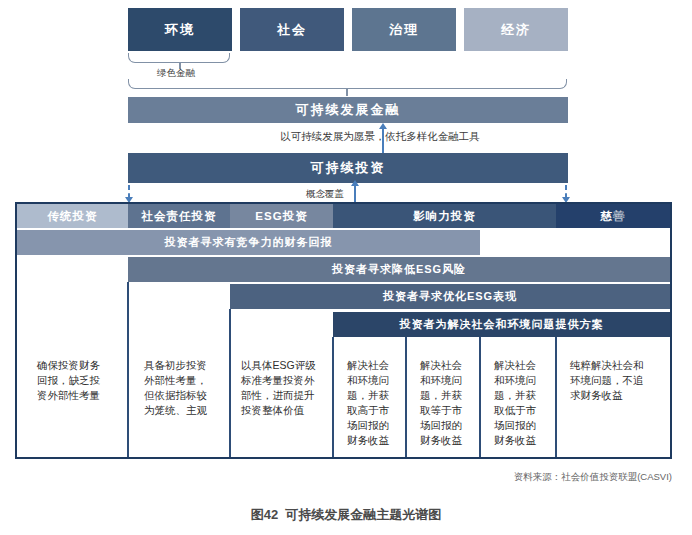 The image size is (692, 535). I want to click on column-header-traditional-investment: 传统投资, so click(72, 216).